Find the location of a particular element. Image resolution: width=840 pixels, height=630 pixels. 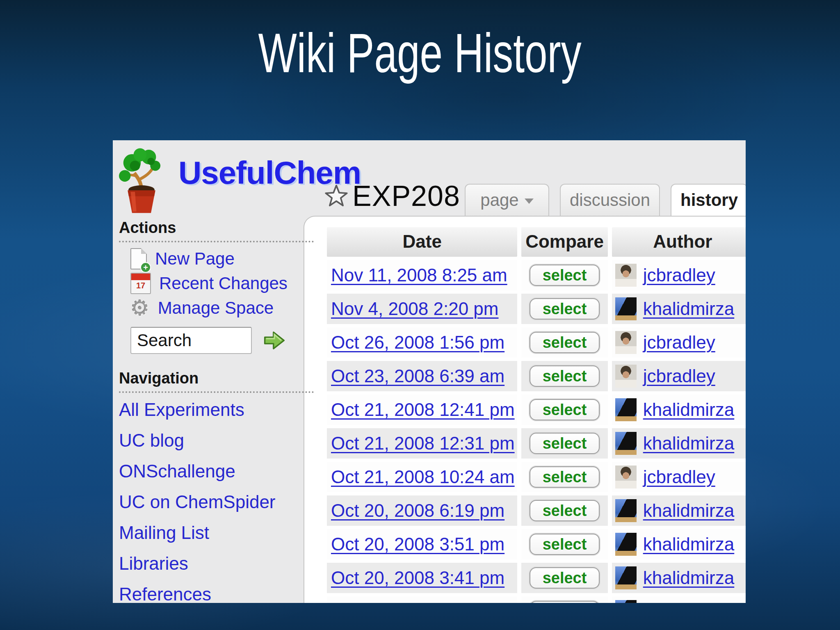

table-row: Oct 23, 2008 6:39 am select jcbradley is located at coordinates (536, 376).